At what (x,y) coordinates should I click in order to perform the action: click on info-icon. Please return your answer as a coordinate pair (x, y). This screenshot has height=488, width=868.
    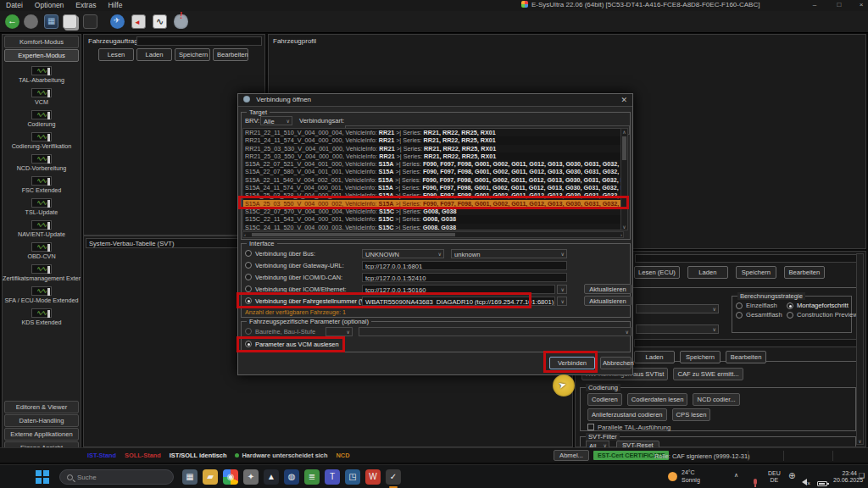
    Looking at the image, I should click on (117, 22).